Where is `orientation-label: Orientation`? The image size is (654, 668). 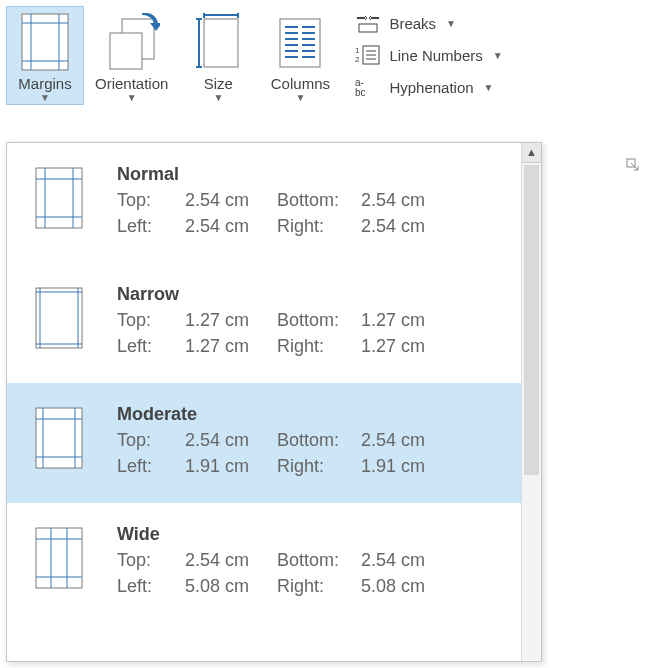
orientation-label: Orientation is located at coordinates (132, 84).